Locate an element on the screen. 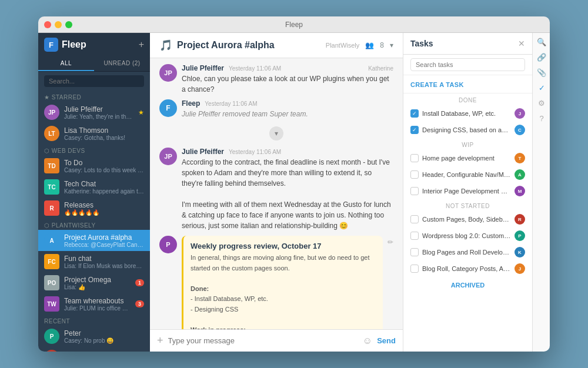 This screenshot has width=588, height=368. message-content: Julie Pfeiffer Yesterday 11:06 AM Accord… is located at coordinates (288, 189).